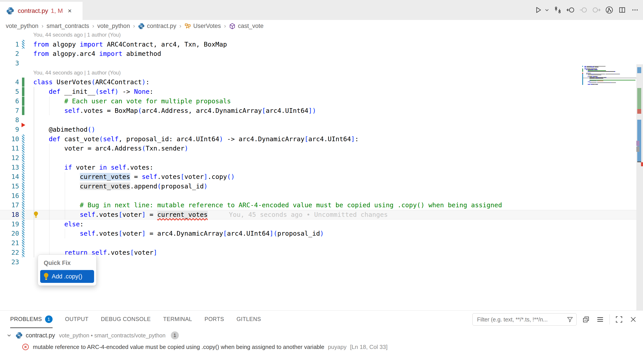 The width and height of the screenshot is (643, 364). I want to click on code-line-3: 3, so click(322, 63).